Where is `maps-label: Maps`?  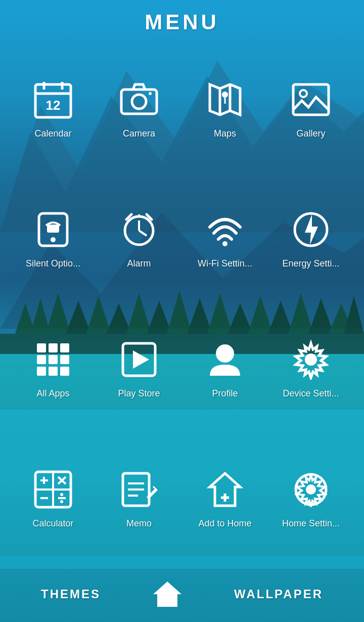
maps-label: Maps is located at coordinates (225, 134).